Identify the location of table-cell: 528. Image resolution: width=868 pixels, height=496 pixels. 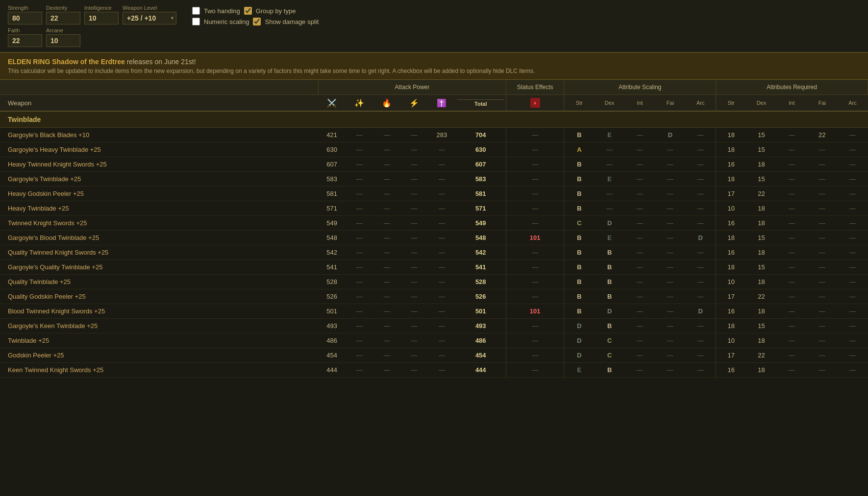
(332, 282).